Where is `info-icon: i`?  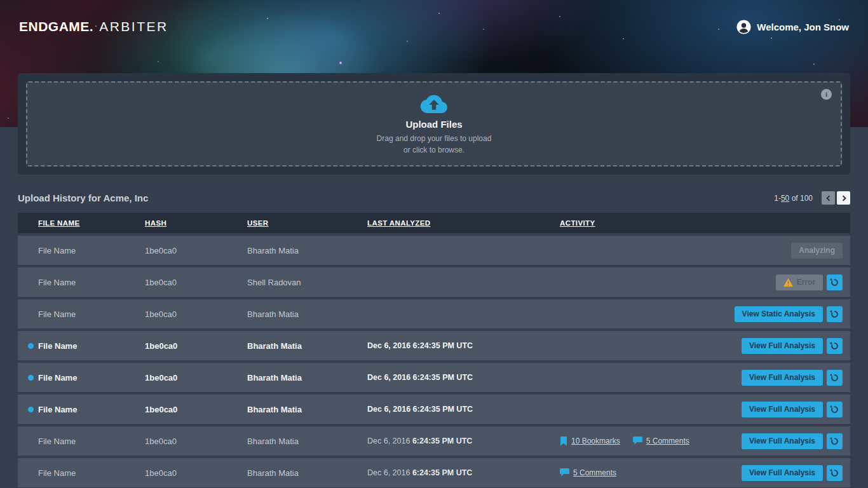 info-icon: i is located at coordinates (826, 94).